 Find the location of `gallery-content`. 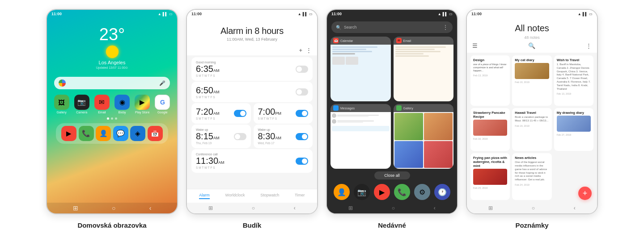

gallery-content is located at coordinates (424, 140).